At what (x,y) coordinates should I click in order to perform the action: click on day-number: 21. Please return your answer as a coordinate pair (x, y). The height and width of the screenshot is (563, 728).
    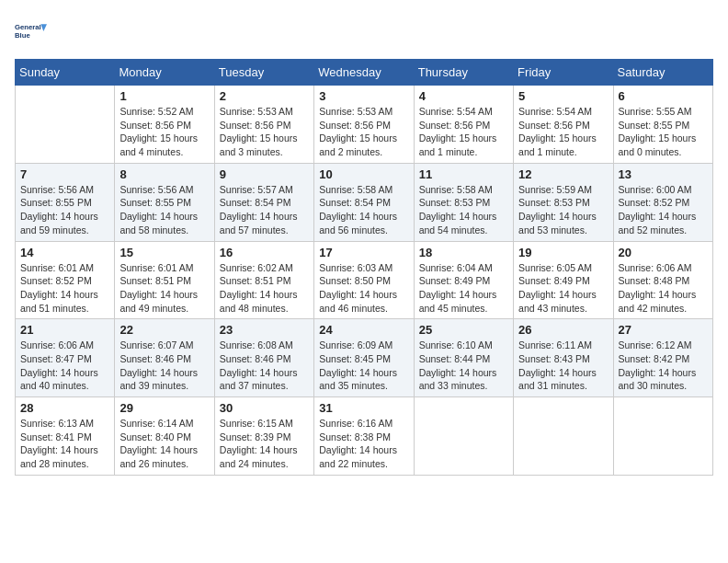
    Looking at the image, I should click on (64, 329).